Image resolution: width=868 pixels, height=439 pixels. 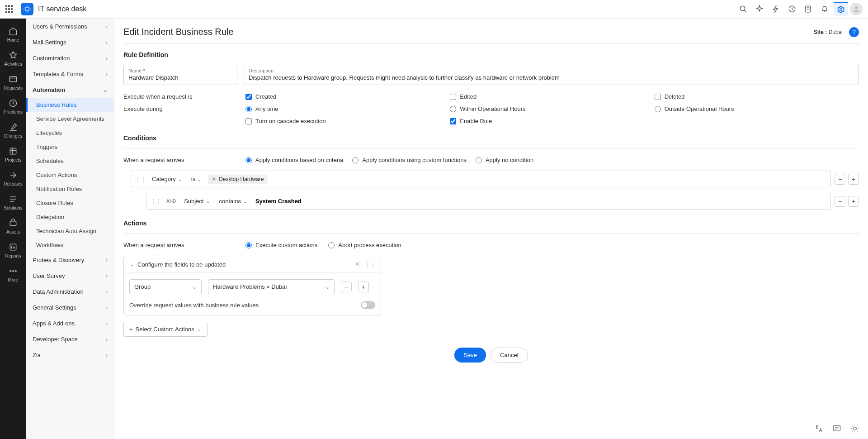 What do you see at coordinates (70, 203) in the screenshot?
I see `sidebar-subitem-closure-rules: Closure Rules` at bounding box center [70, 203].